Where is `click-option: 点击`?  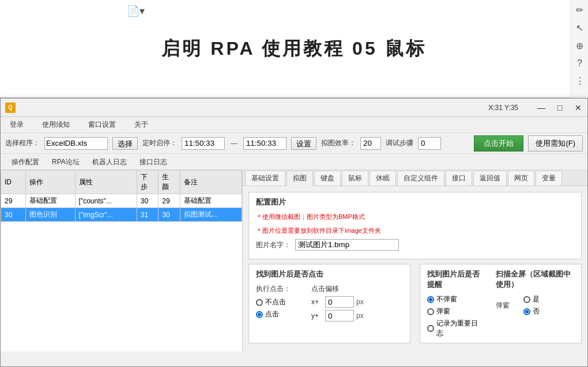
click-option: 点击 is located at coordinates (273, 315).